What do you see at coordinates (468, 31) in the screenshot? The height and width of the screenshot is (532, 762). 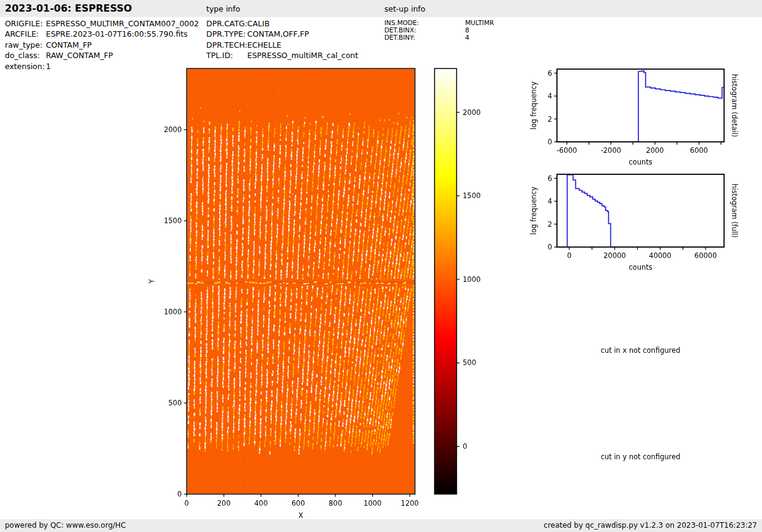 I see `field-value: 8` at bounding box center [468, 31].